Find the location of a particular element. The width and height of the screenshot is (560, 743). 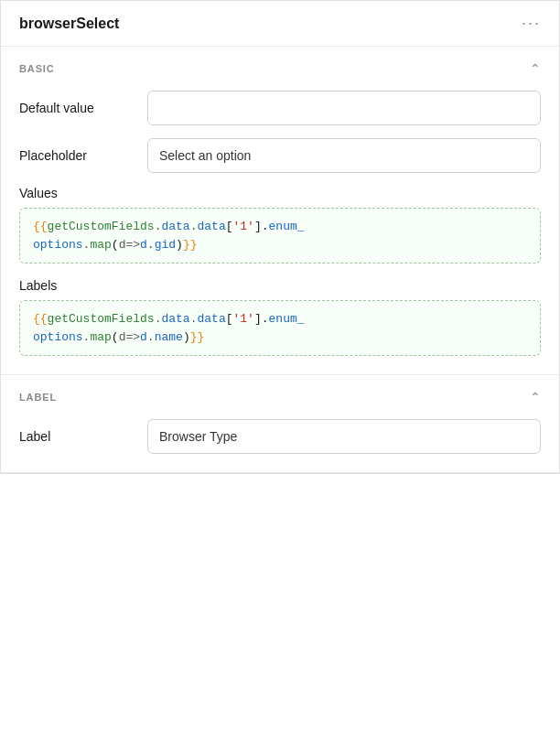

placeholder-input is located at coordinates (344, 156).